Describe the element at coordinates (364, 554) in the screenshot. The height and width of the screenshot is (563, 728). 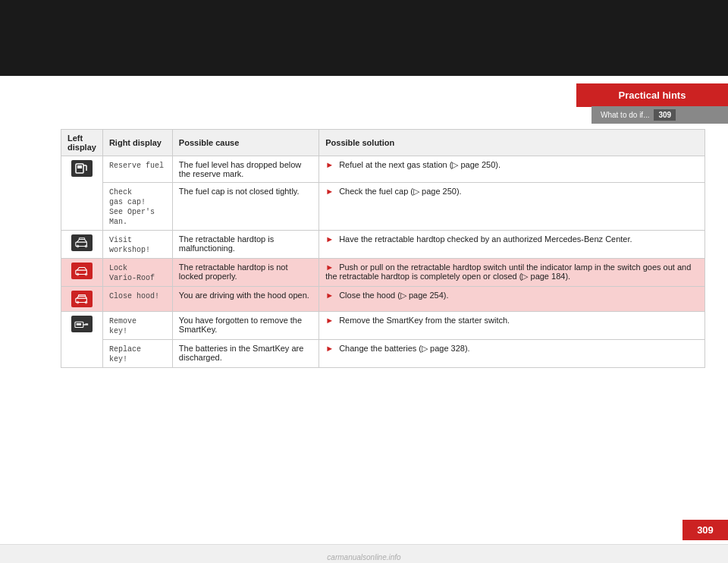
I see `bottom-bar: carmanualsonline.info` at that location.